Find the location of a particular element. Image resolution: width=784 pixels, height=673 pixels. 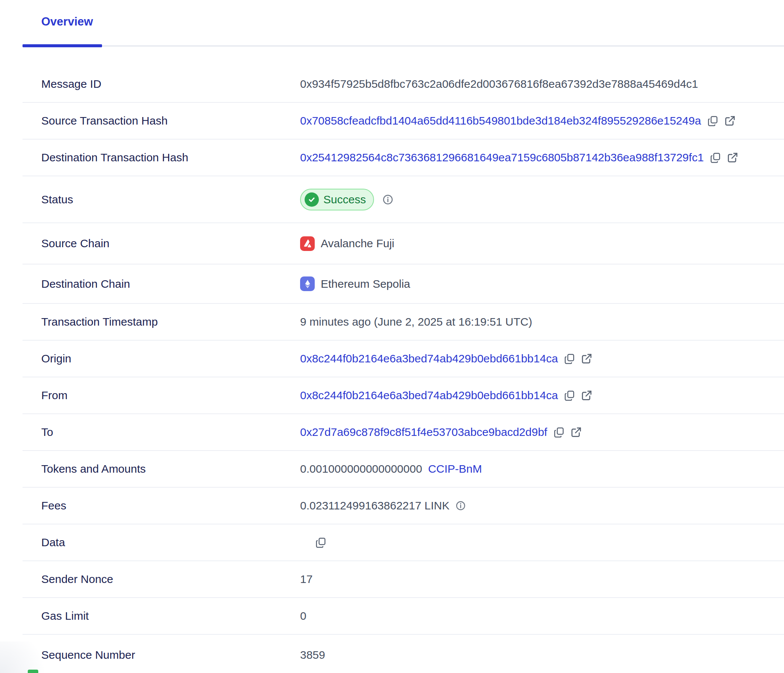

row-tokens-and-amounts: Tokens and Amounts 0.001000000000000000 … is located at coordinates (403, 469).